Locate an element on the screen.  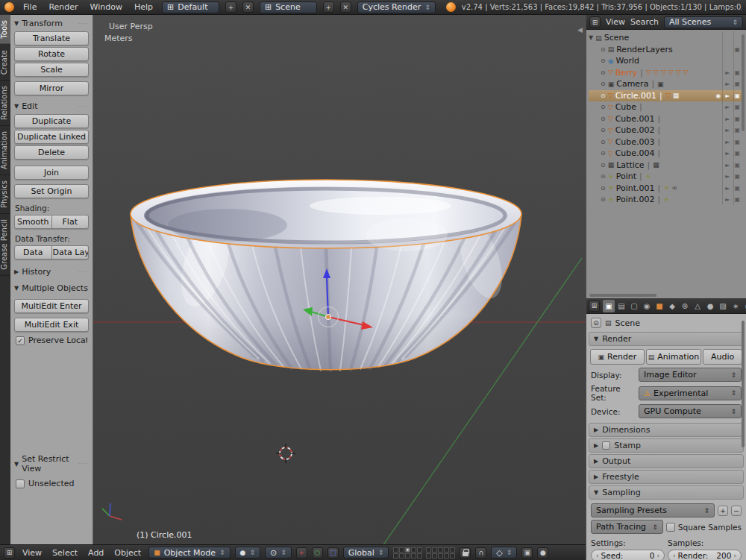
section-sampling: ▼ Sampling is located at coordinates (666, 492).